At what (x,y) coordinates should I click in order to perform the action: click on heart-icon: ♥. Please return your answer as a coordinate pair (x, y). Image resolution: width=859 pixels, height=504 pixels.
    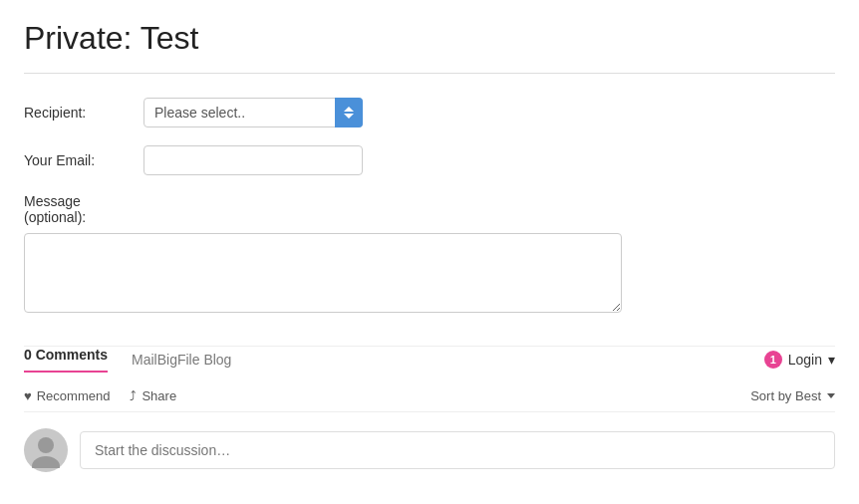
    Looking at the image, I should click on (28, 396).